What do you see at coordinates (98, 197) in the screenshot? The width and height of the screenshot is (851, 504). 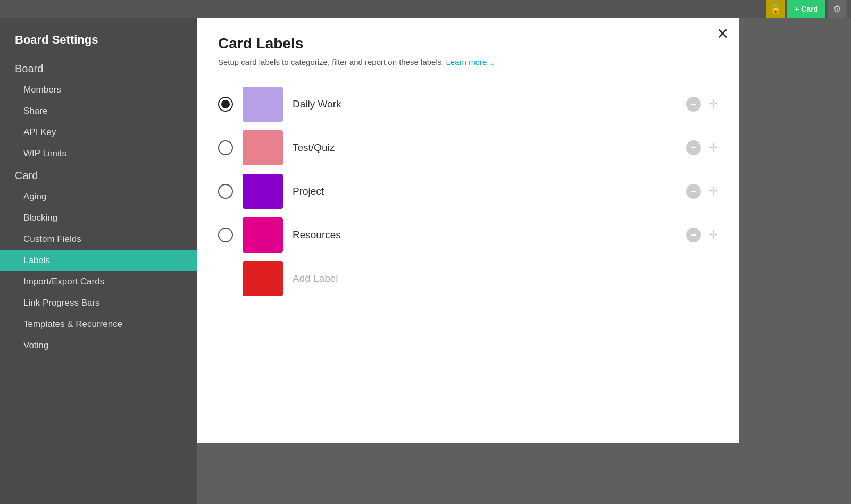 I see `sidebar-item-aging: Aging` at bounding box center [98, 197].